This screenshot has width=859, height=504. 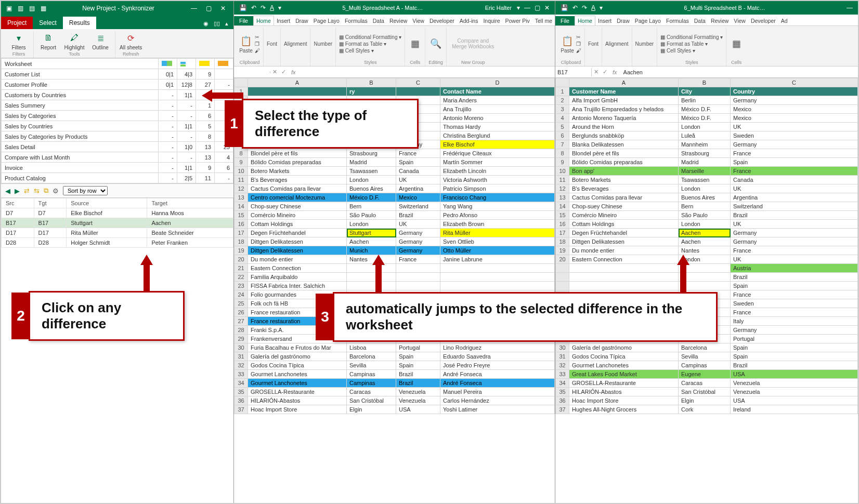 I want to click on worksheet-row: Customer Profile0|112|827-, so click(x=118, y=85).